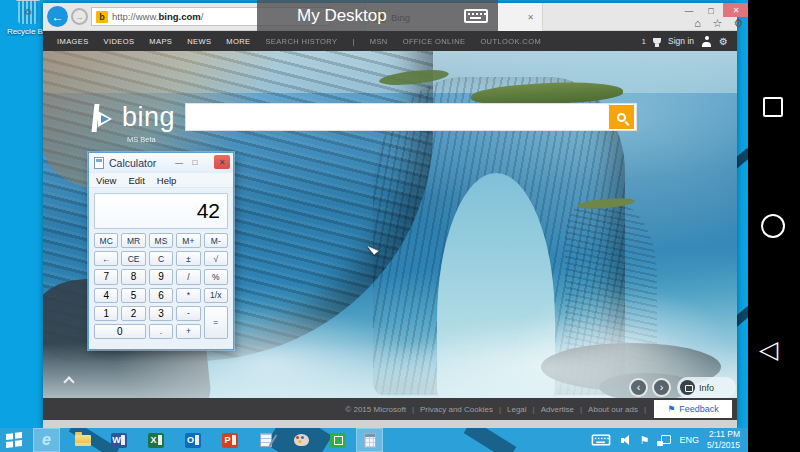 Image resolution: width=800 pixels, height=452 pixels. What do you see at coordinates (192, 440) in the screenshot?
I see `taskbar-outlook-button: O` at bounding box center [192, 440].